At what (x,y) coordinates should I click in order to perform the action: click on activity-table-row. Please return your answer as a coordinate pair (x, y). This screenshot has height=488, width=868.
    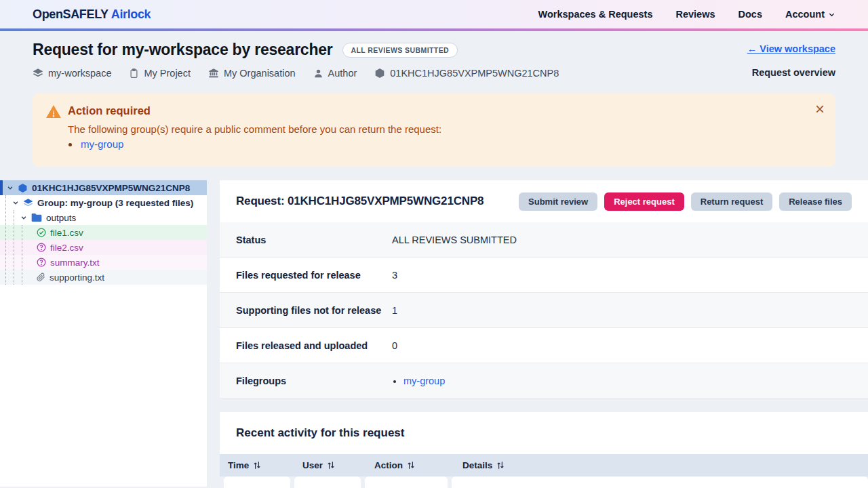
    Looking at the image, I should click on (544, 483).